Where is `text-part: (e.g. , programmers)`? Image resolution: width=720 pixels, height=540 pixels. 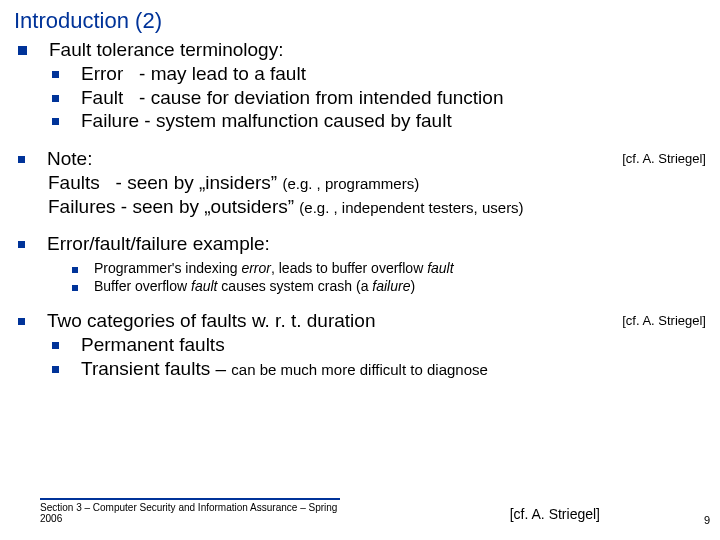
text-part: (e.g. , programmers) is located at coordinates (350, 184).